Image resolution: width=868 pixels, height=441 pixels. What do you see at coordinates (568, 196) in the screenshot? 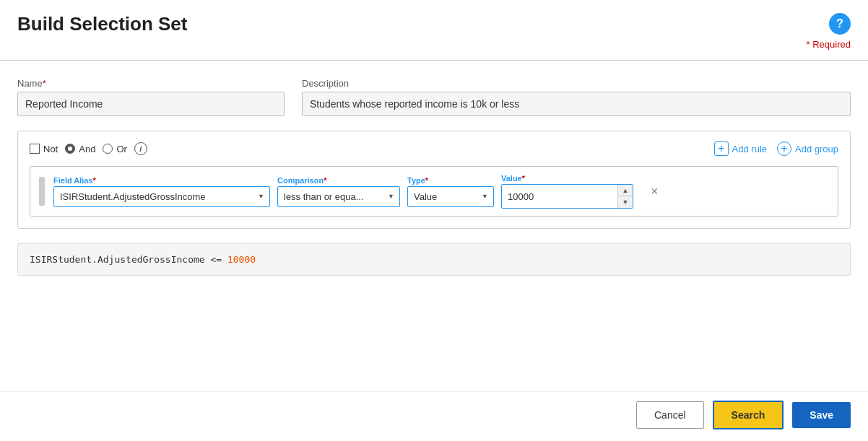
I see `value-input-group: ▲ ▼` at bounding box center [568, 196].